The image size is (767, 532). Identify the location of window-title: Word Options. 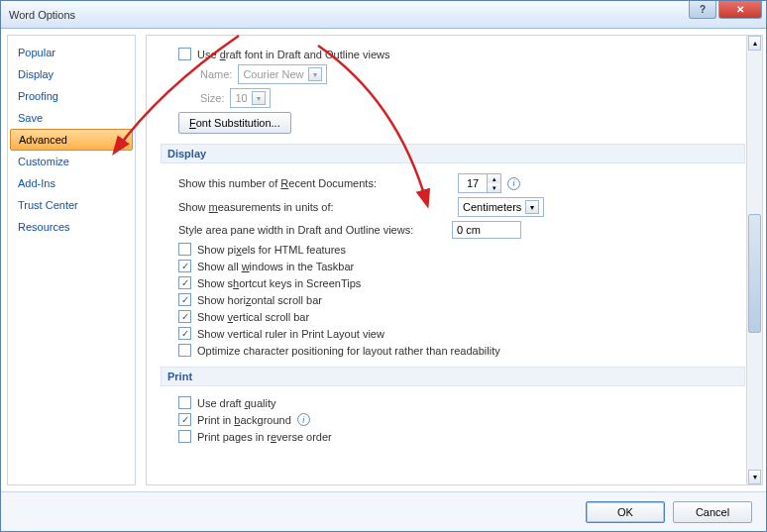
(42, 15).